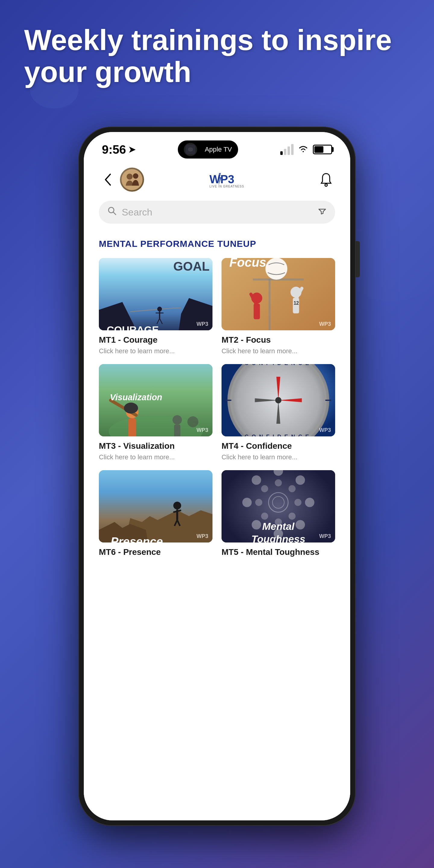 The image size is (434, 868). What do you see at coordinates (322, 150) in the screenshot?
I see `battery-icon` at bounding box center [322, 150].